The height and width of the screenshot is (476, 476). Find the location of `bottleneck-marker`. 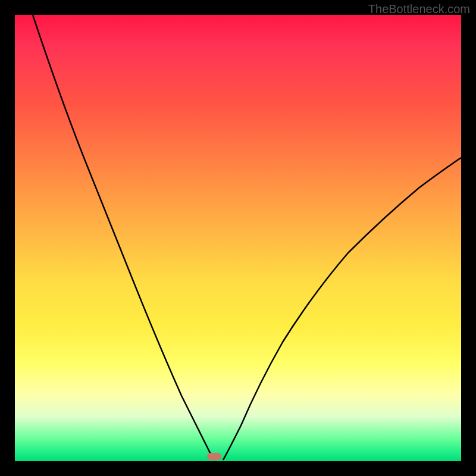

bottleneck-marker is located at coordinates (214, 456).